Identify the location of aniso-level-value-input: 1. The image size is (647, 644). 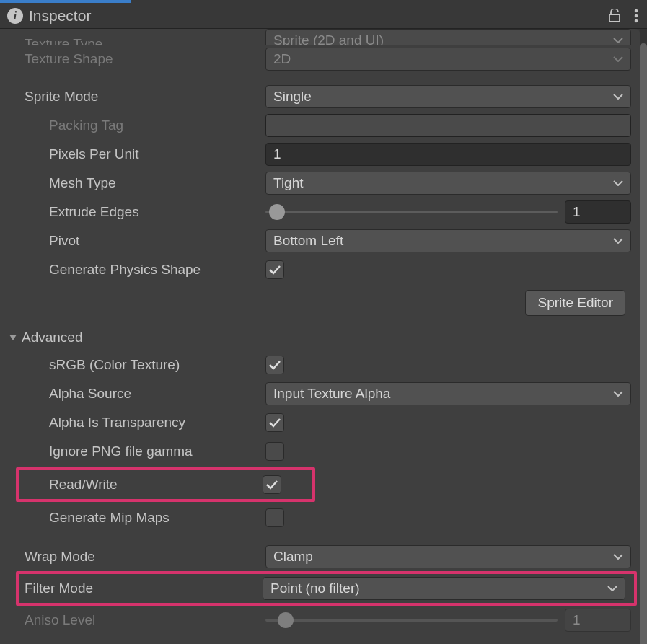
(598, 620).